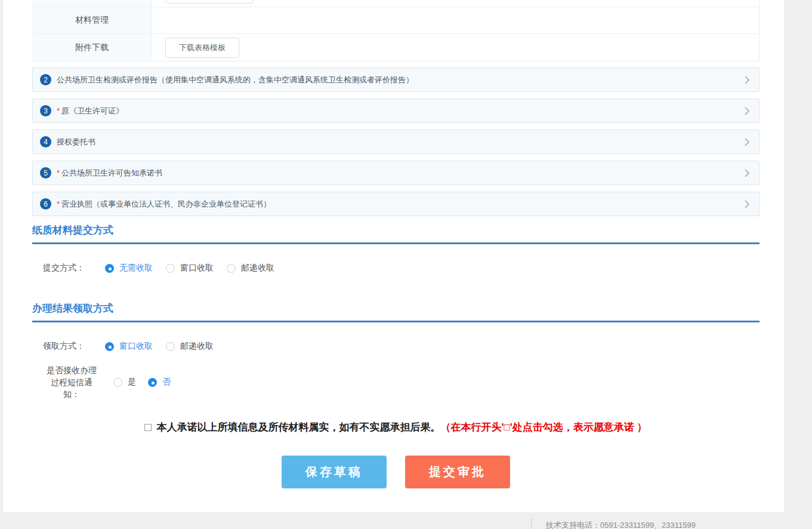 The image size is (812, 529). I want to click on download-template-button: 下载表格模板, so click(202, 48).